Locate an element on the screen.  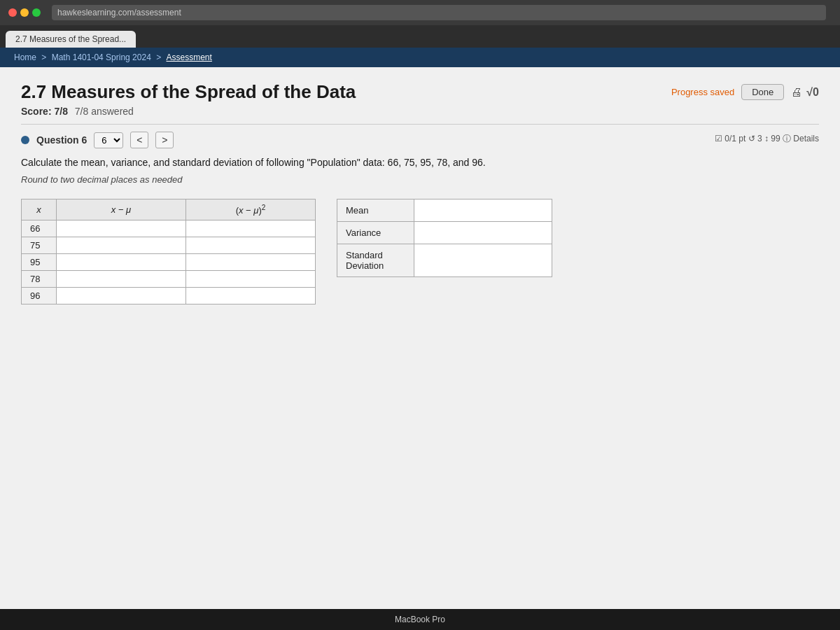
question-text: Calculate the mean, variance, and standa… is located at coordinates (420, 162).